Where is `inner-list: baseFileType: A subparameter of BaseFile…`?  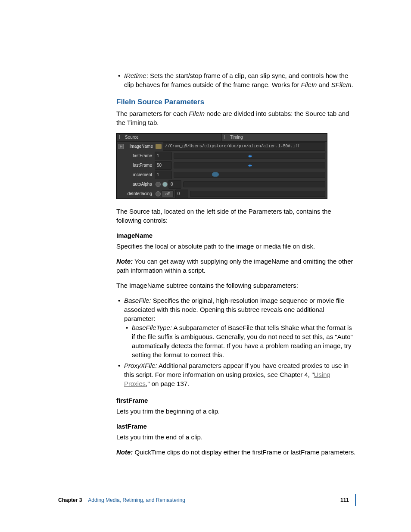
inner-list: baseFileType: A subparameter of BaseFile… is located at coordinates (240, 341).